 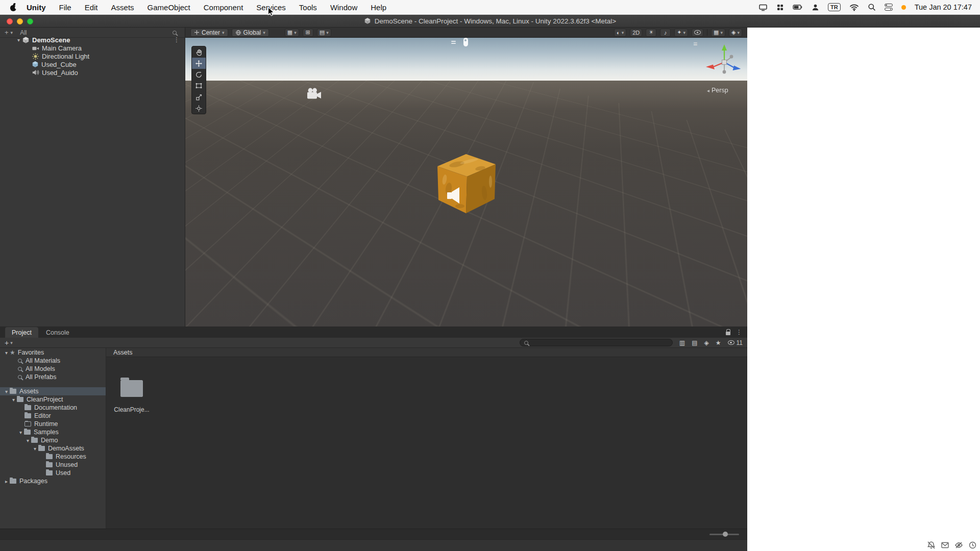 I want to click on tree-row-assets: ▾ Assets, so click(x=53, y=391).